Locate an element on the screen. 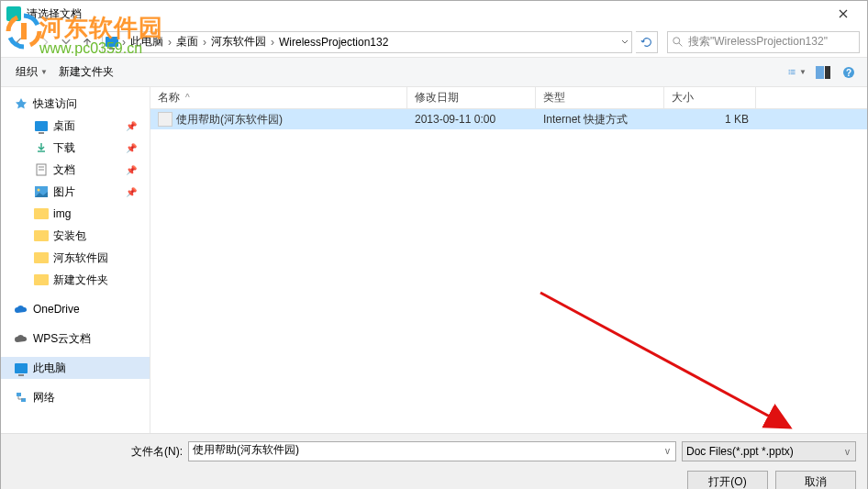 The width and height of the screenshot is (868, 489). view-options-button: ▼ is located at coordinates (797, 72).